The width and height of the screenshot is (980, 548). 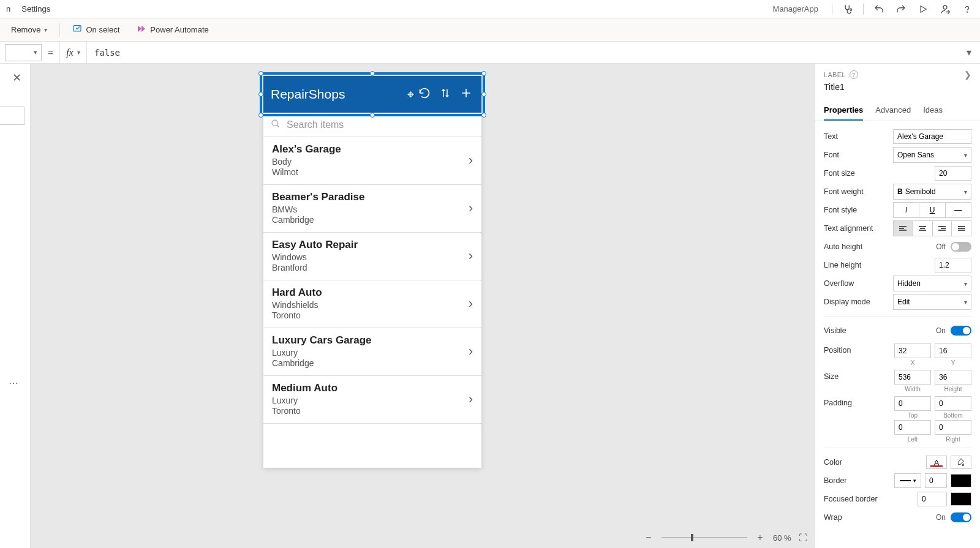 I want to click on power-automate-button: Power Automate, so click(x=173, y=29).